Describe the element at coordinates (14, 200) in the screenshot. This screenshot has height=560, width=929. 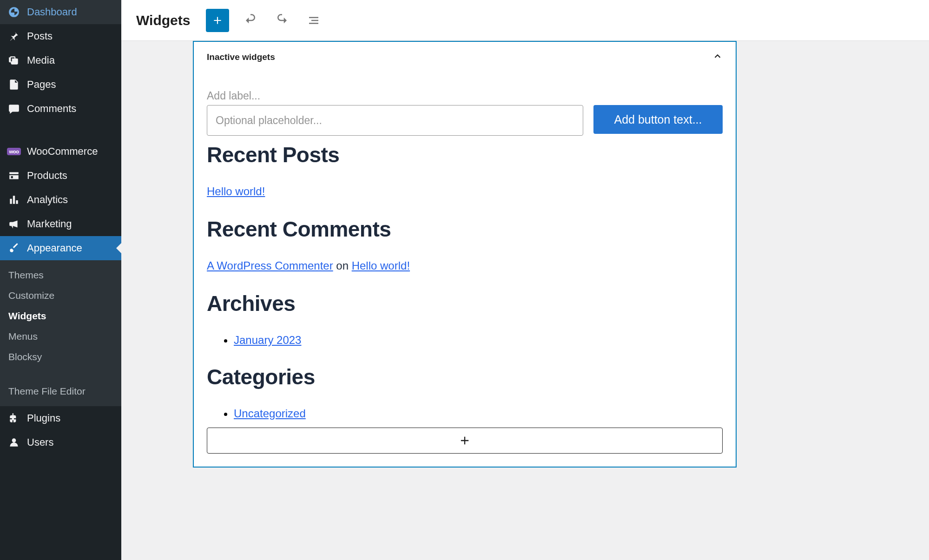
I see `analytics-icon` at that location.